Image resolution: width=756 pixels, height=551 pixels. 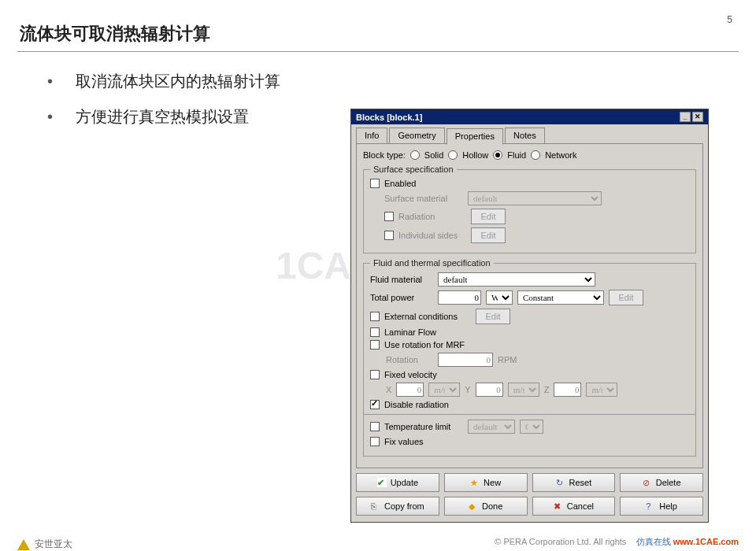 What do you see at coordinates (398, 483) in the screenshot?
I see `update-button: ✔Update` at bounding box center [398, 483].